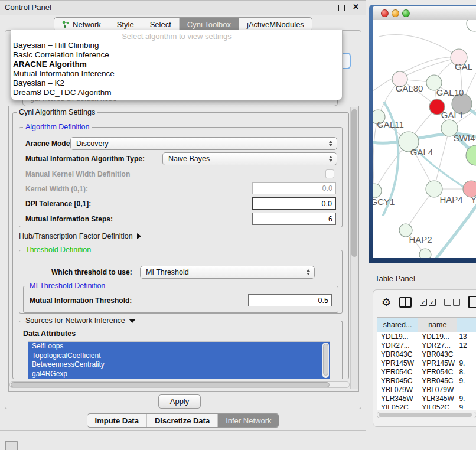  I want to click on node-label: GAL, so click(464, 66).